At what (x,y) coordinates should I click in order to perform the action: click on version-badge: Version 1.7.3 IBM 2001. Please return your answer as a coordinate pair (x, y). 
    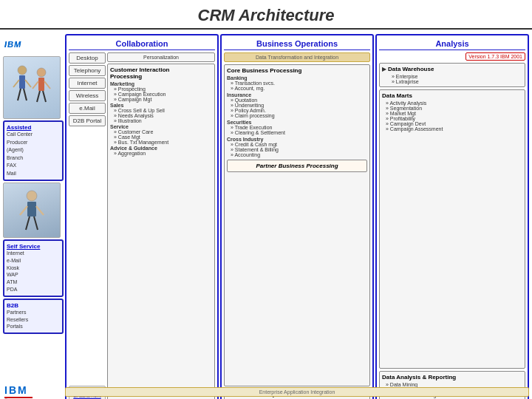
    Looking at the image, I should click on (495, 56).